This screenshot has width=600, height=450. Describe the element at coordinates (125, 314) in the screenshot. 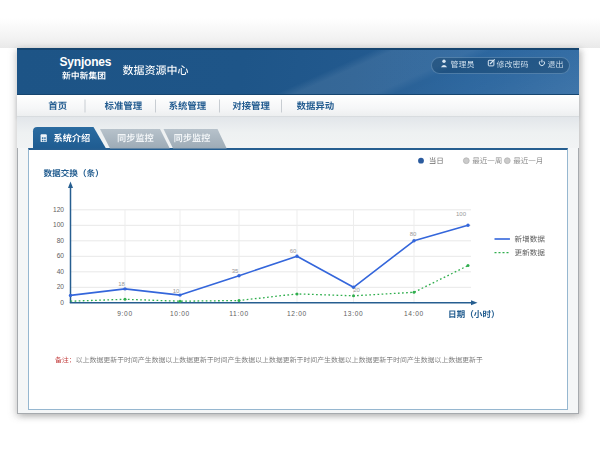

I see `svg-text: 9:00` at that location.